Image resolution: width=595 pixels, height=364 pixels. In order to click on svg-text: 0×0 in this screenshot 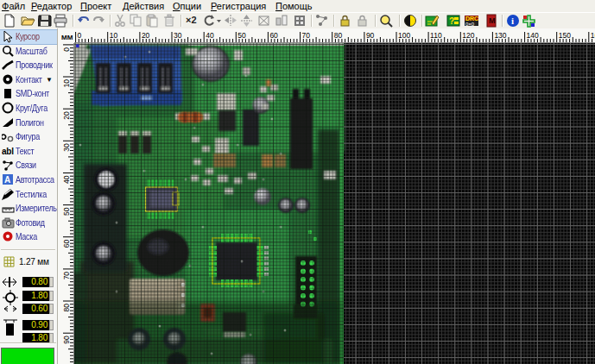, I will do `click(470, 24)`.